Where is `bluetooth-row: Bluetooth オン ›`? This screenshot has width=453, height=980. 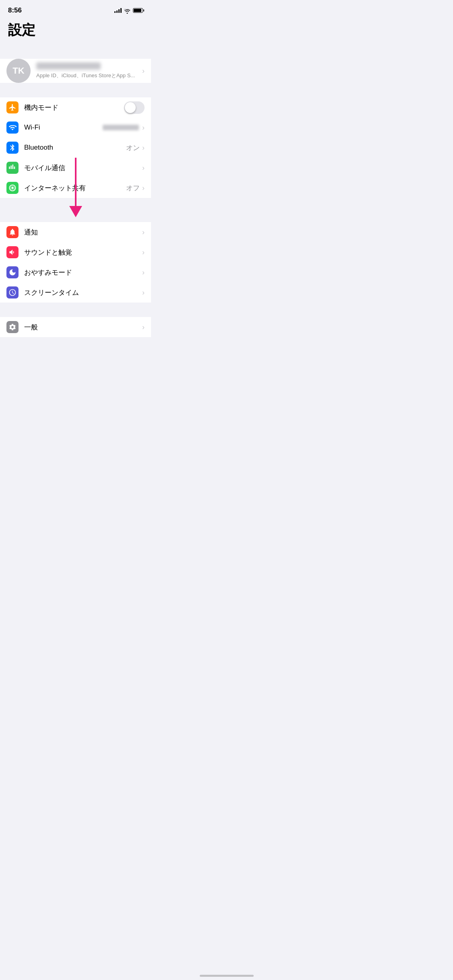
bluetooth-row: Bluetooth オン › is located at coordinates (76, 148).